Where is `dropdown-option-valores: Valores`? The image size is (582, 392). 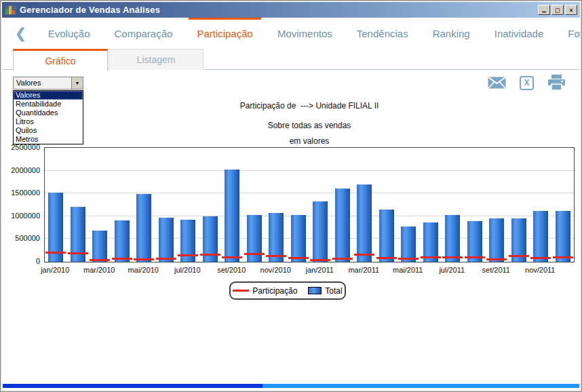 dropdown-option-valores: Valores is located at coordinates (48, 95).